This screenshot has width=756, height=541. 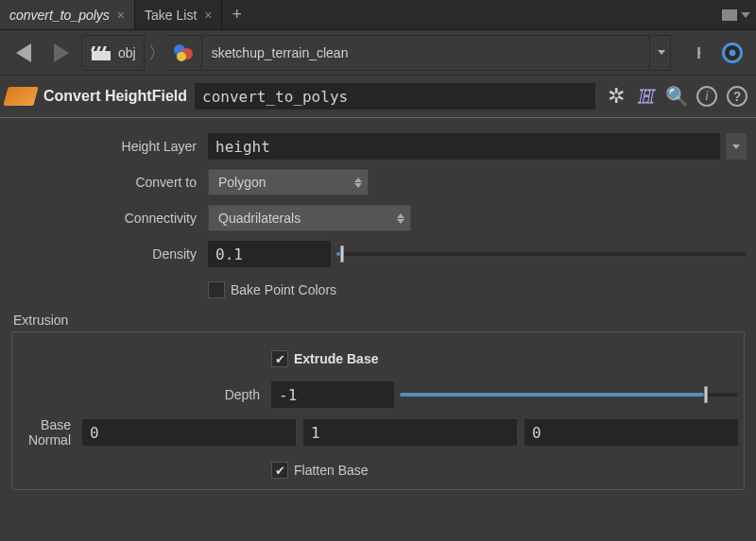 What do you see at coordinates (333, 395) in the screenshot?
I see `depth-input` at bounding box center [333, 395].